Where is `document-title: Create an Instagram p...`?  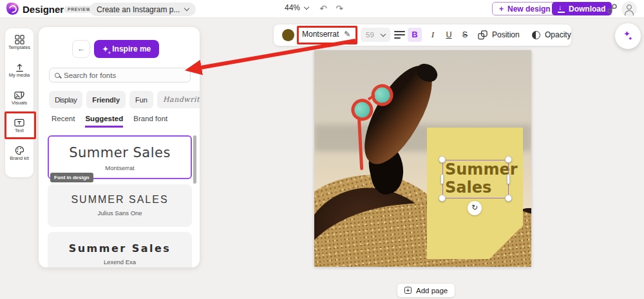 document-title: Create an Instagram p... is located at coordinates (138, 10).